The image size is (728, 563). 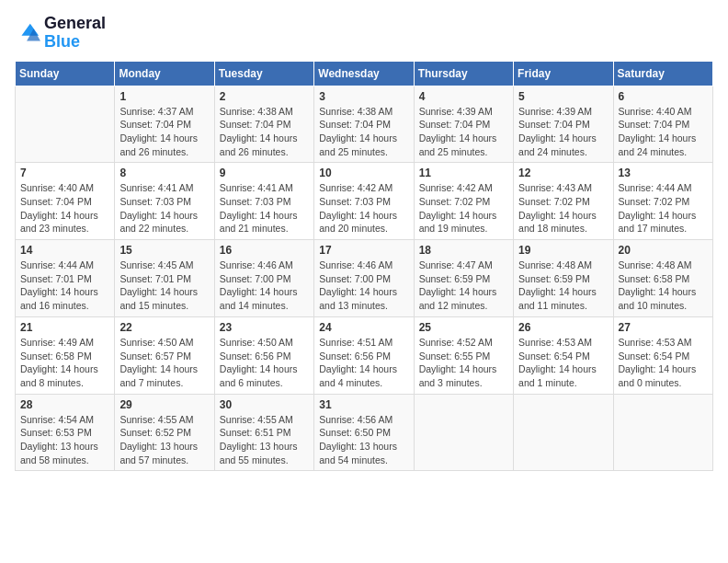 What do you see at coordinates (165, 279) in the screenshot?
I see `calendar-cell: 15Sunrise: 4:45 AM Sunset: 7:01 PM Dayli…` at bounding box center [165, 279].